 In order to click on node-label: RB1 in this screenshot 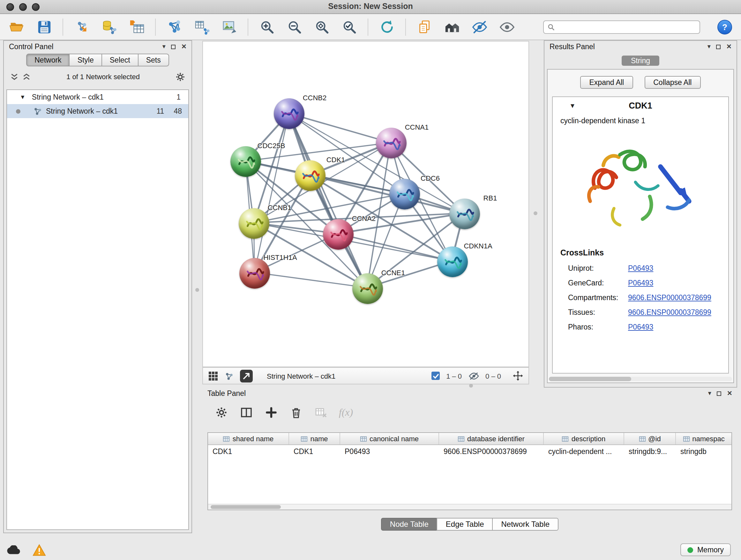, I will do `click(490, 198)`.